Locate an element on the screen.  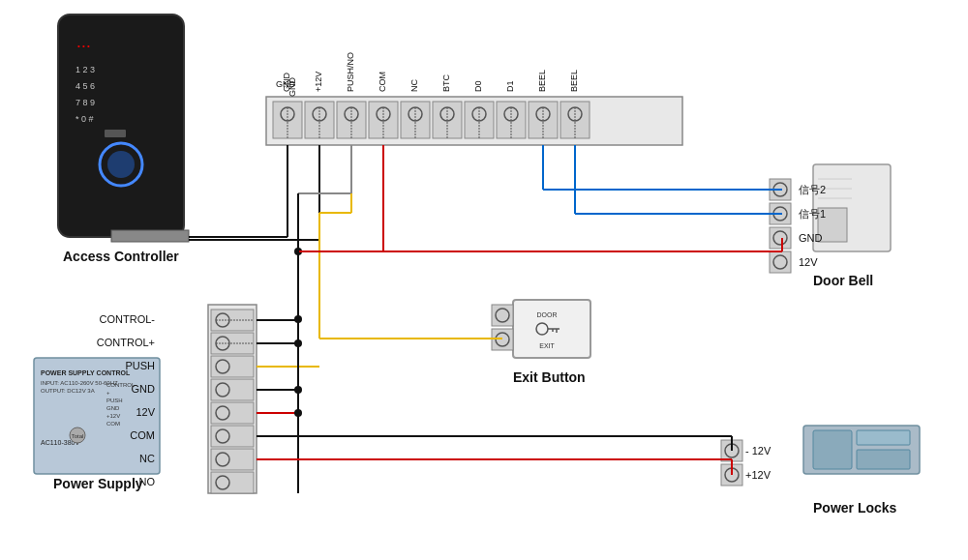
ps-nc: NC is located at coordinates (147, 458).